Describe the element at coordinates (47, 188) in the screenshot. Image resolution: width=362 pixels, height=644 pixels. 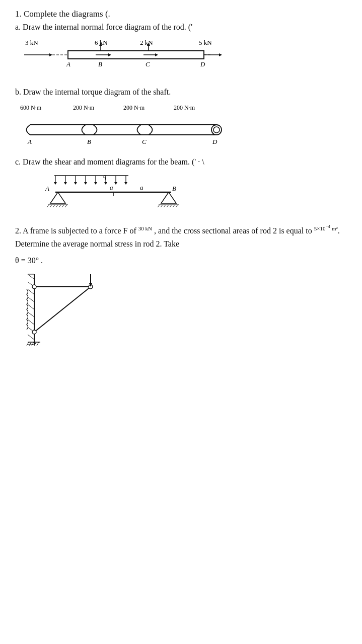
I see `beam-a-label: A` at that location.